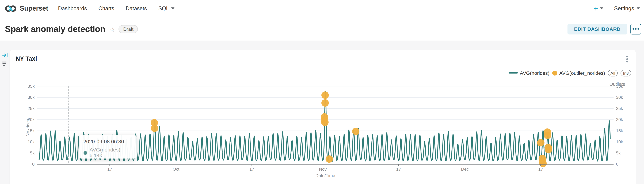 This screenshot has height=184, width=644. I want to click on legend-item-avg-norides: AVG(norides), so click(529, 73).